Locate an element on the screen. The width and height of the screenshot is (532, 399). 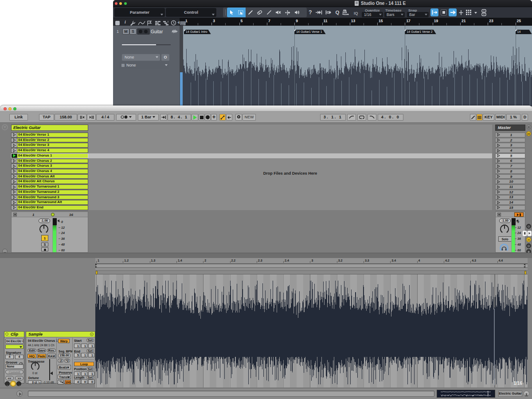
clip-slot: 04 ElecGtr Verse 4 is located at coordinates (50, 151).